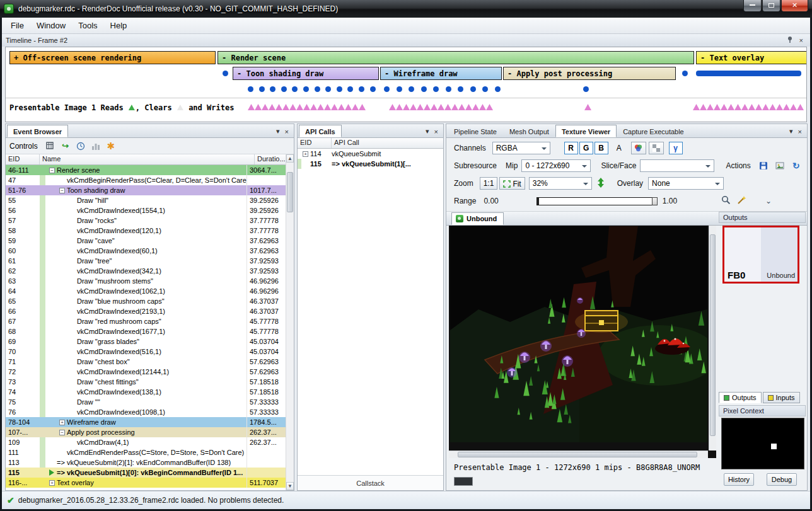 This screenshot has height=511, width=812. I want to click on event-row: 55Draw "hill"39.25926, so click(146, 200).